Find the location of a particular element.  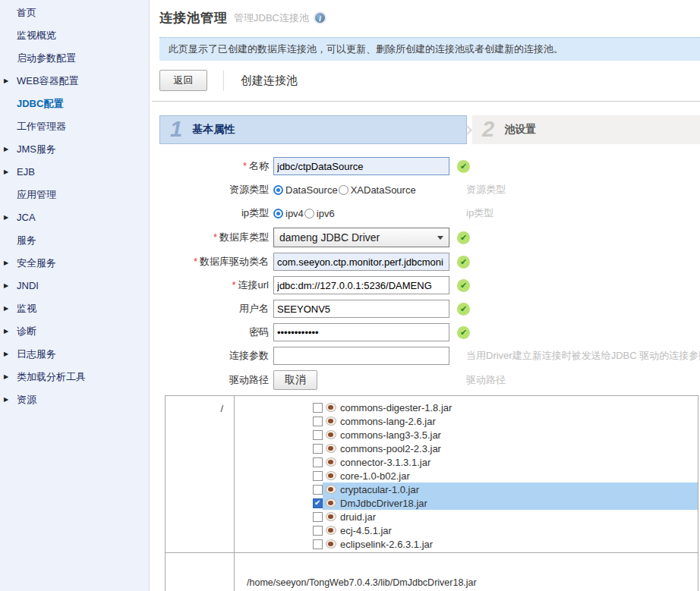

create-pool-link: 创建连接池 is located at coordinates (269, 80).